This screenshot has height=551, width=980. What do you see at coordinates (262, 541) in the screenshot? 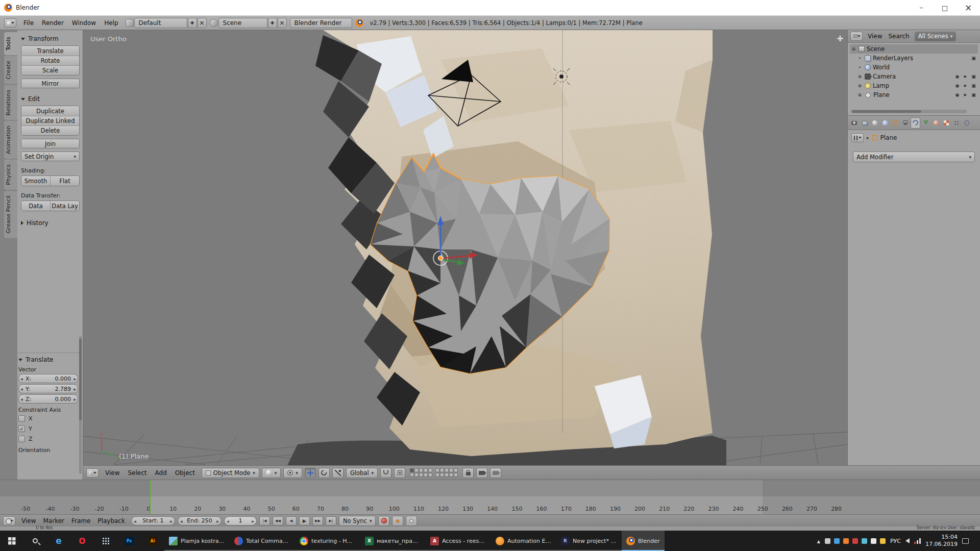
I see `taskbar-app-total-commande-: Total Commande...` at bounding box center [262, 541].